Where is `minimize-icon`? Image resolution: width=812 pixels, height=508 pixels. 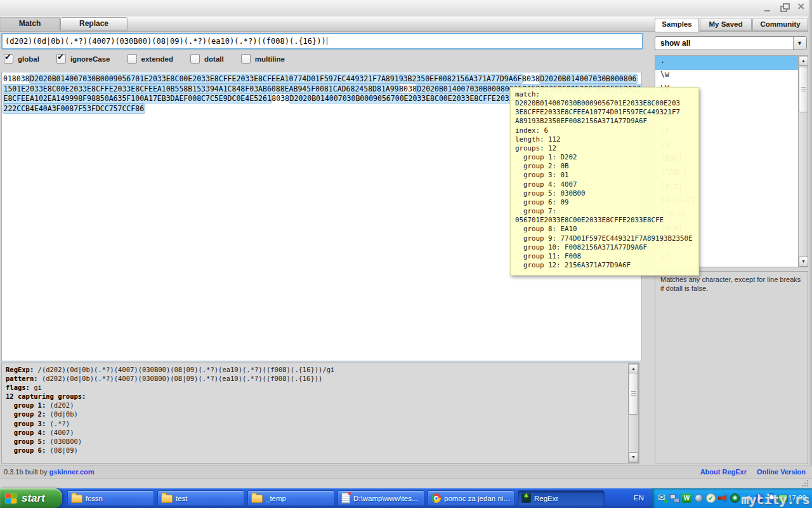 minimize-icon is located at coordinates (768, 8).